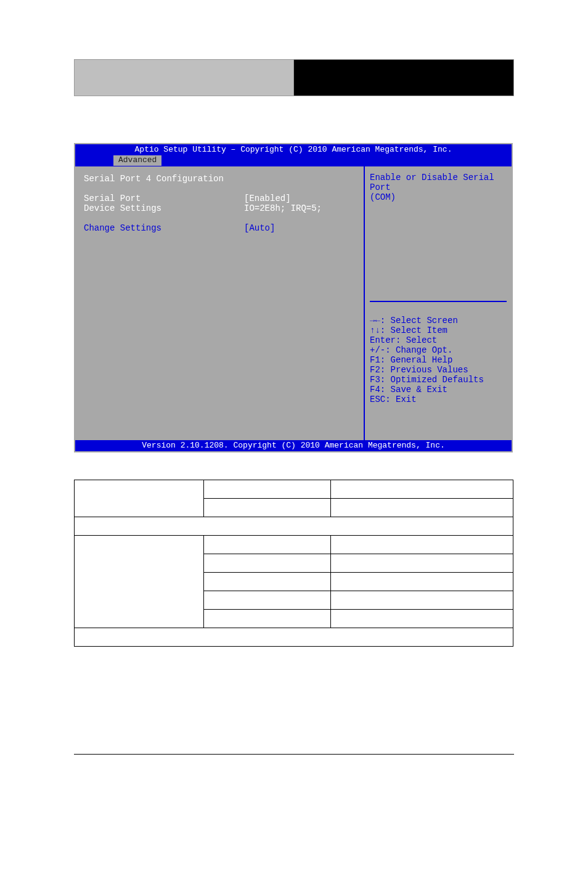 This screenshot has width=588, height=884. I want to click on header-left-block, so click(184, 78).